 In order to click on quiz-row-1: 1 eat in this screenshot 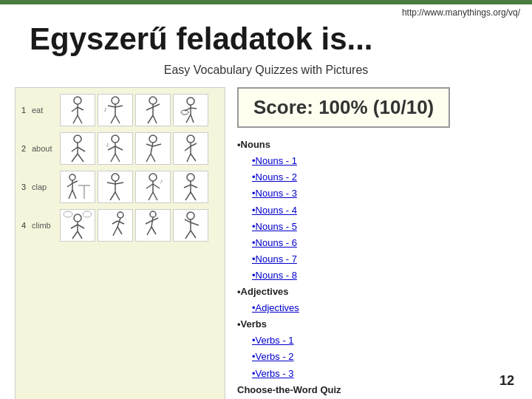, I will do `click(120, 110)`.